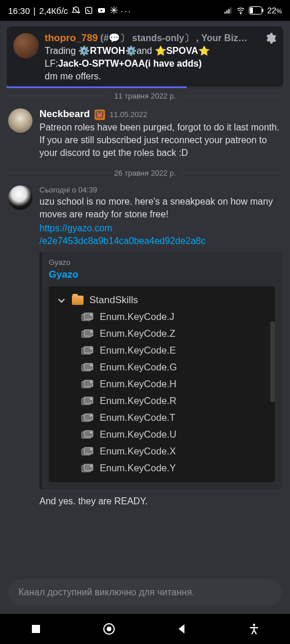  Describe the element at coordinates (161, 77) in the screenshot. I see `reply-text-3: dm me offers.` at that location.